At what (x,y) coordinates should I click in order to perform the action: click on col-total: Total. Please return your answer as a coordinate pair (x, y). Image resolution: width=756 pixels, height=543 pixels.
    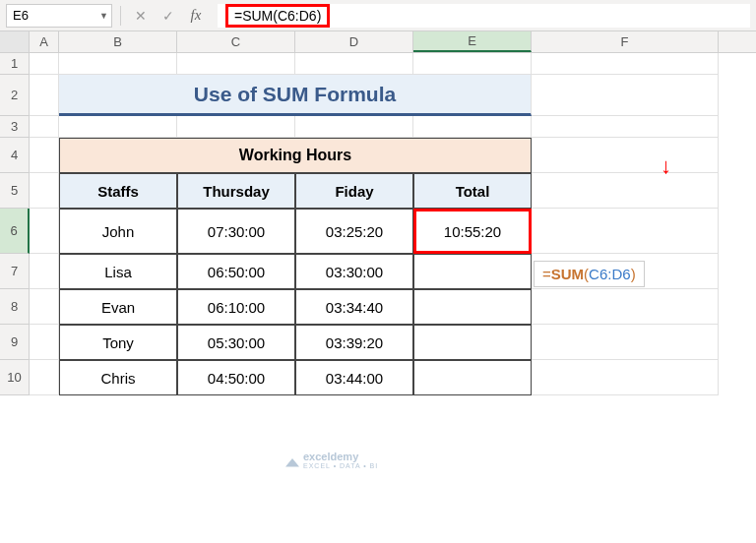
    Looking at the image, I should click on (472, 191).